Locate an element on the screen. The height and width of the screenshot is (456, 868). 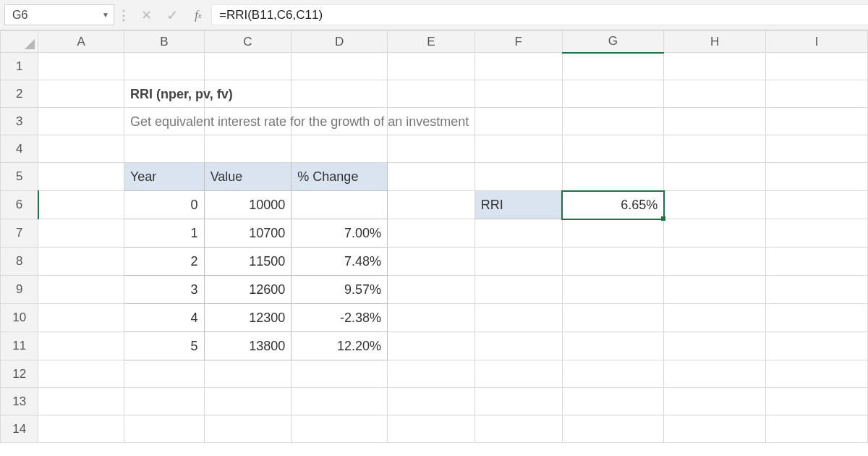
rri-label: RRI is located at coordinates (519, 205).